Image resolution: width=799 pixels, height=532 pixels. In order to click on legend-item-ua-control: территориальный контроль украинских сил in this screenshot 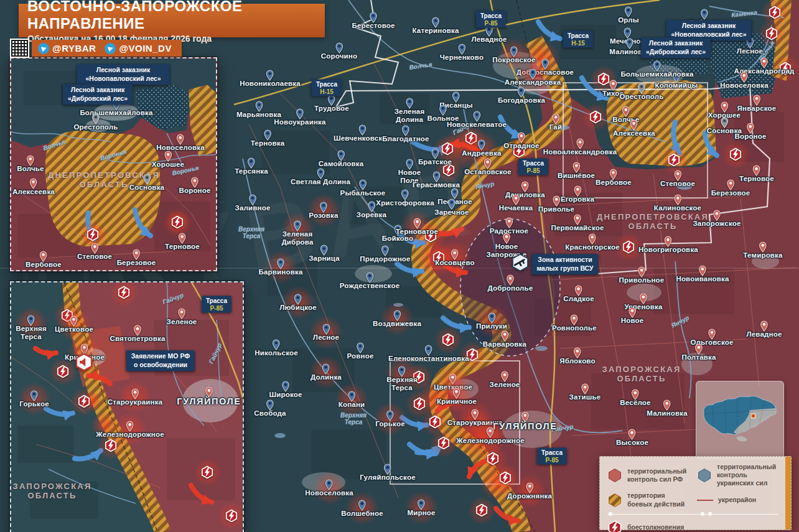, I will do `click(738, 475)`.